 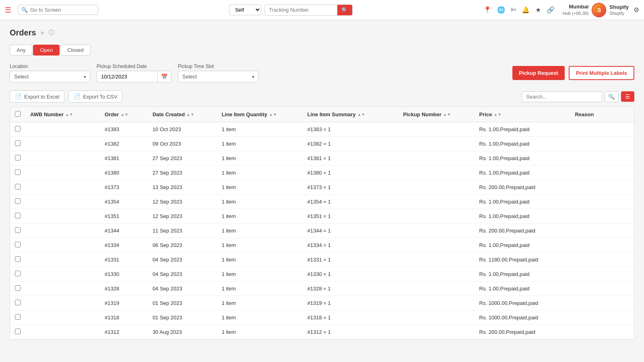 What do you see at coordinates (447, 114) in the screenshot?
I see `sort-pickup-icon: ▲▼` at bounding box center [447, 114].